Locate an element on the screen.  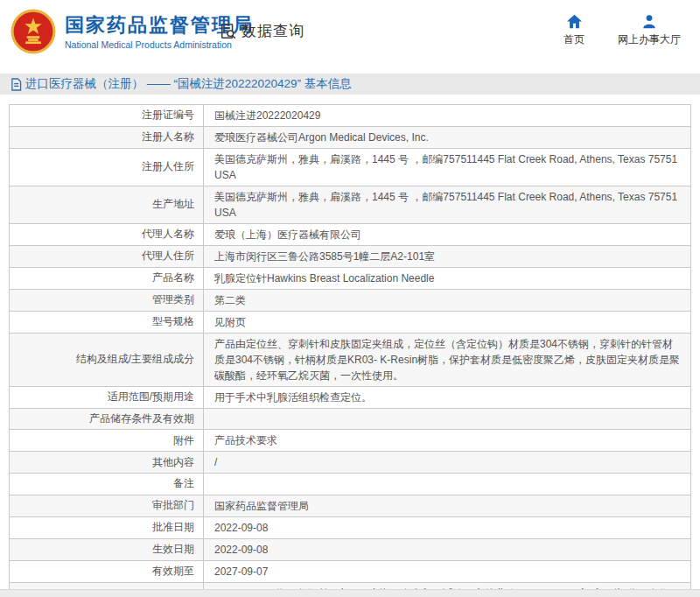
row-value: 产品技术要求 is located at coordinates (447, 440).